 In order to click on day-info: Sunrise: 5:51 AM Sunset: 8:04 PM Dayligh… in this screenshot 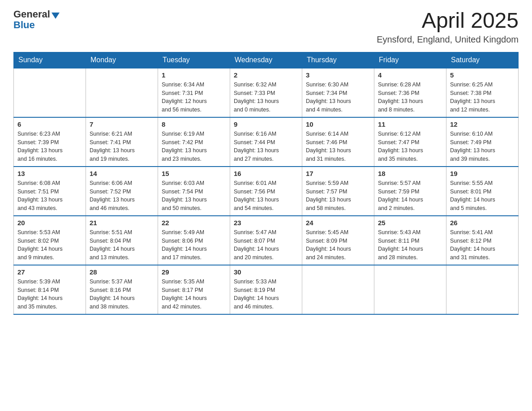, I will do `click(122, 245)`.